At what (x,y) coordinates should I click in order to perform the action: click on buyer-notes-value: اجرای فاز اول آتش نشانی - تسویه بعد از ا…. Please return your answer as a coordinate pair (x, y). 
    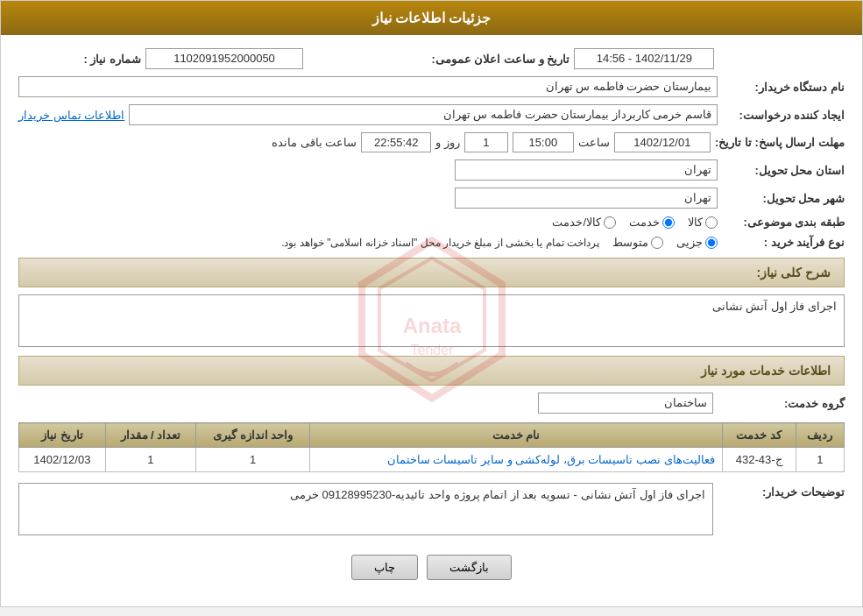
    Looking at the image, I should click on (366, 509).